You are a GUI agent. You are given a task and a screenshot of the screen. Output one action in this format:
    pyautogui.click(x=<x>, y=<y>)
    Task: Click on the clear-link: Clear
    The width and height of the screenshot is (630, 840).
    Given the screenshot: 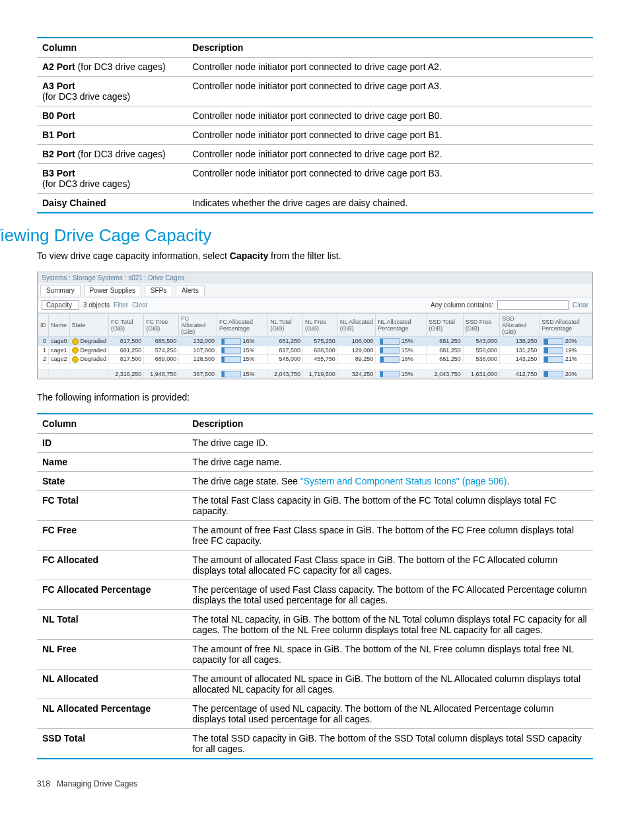 What is the action you would take?
    pyautogui.click(x=580, y=305)
    